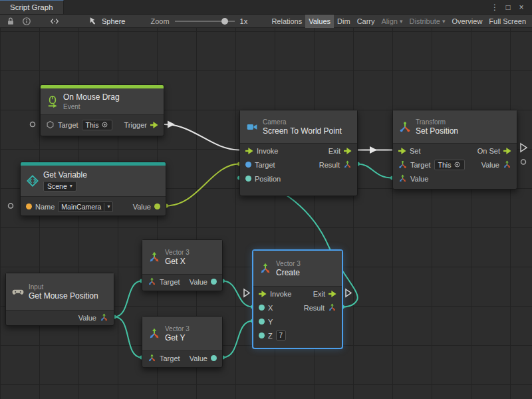  I want to click on port-row: Value, so click(455, 178).